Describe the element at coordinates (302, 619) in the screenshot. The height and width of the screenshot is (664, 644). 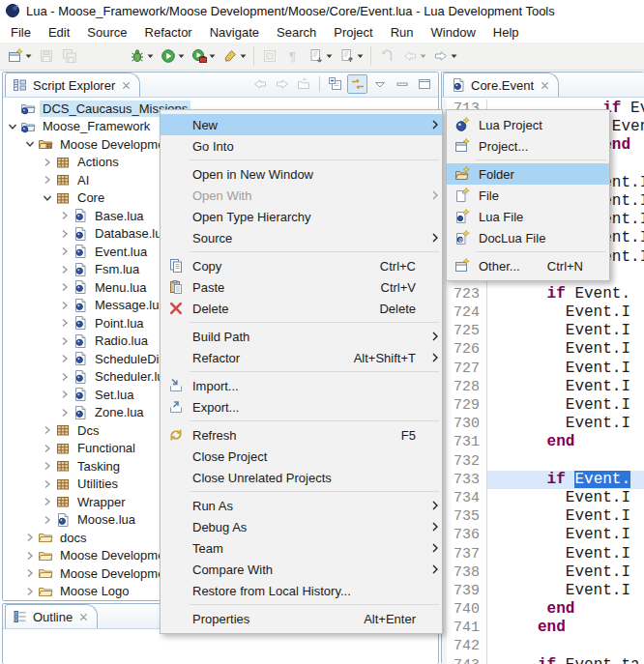
I see `menu-item-properties: PropertiesAlt+Enter` at that location.